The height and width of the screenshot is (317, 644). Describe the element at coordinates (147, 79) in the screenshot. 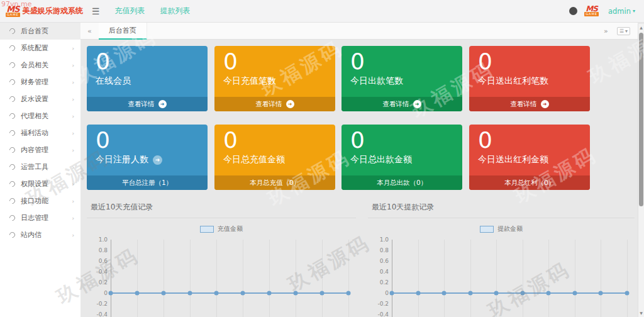

I see `stat-card-online-members: 0 在线会员 查看详情 ➜` at that location.